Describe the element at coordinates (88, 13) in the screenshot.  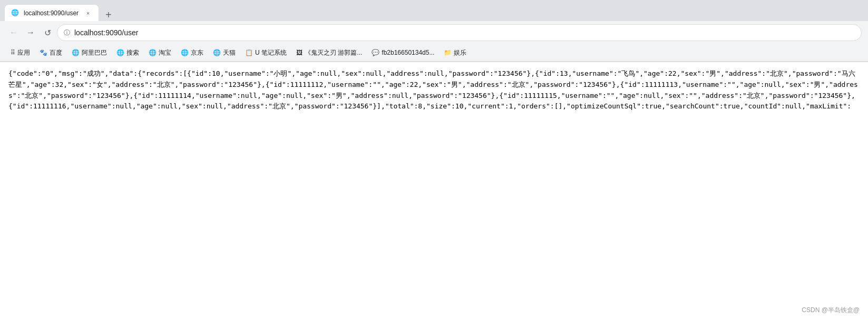
I see `tab-close-button: ×` at that location.